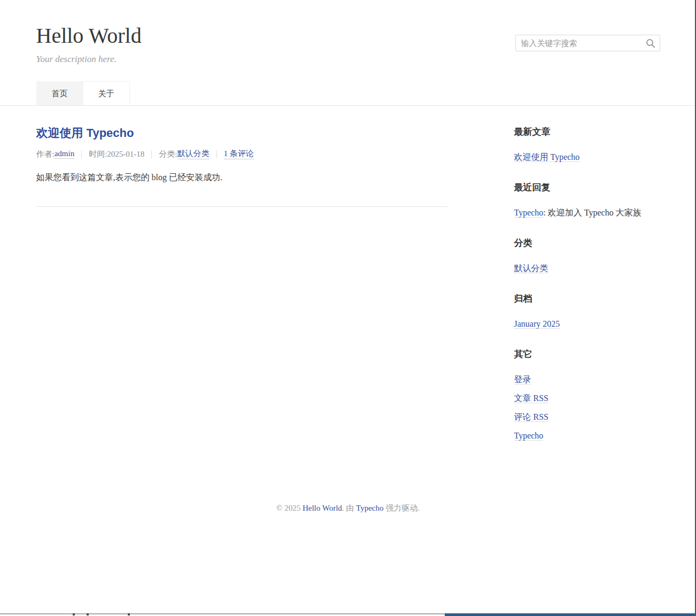 Image resolution: width=696 pixels, height=616 pixels. What do you see at coordinates (587, 243) in the screenshot?
I see `sidebar-section-title: 分类` at bounding box center [587, 243].